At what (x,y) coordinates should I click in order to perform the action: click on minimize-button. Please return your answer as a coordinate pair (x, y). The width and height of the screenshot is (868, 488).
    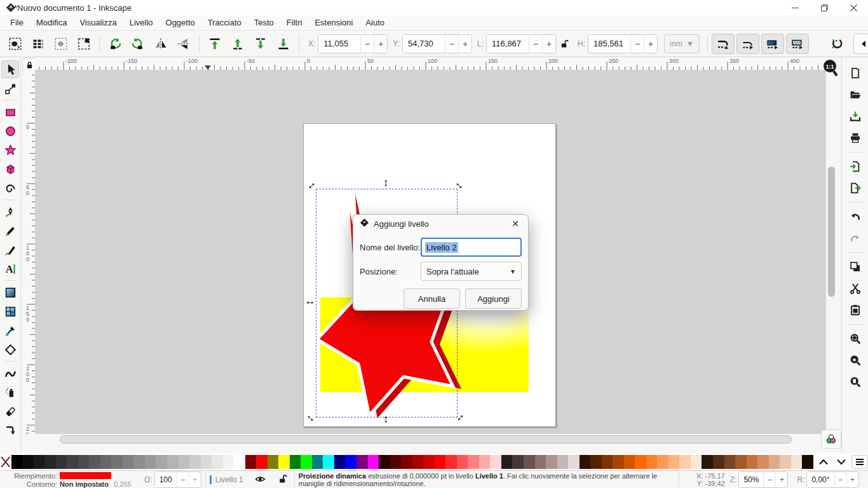
    Looking at the image, I should click on (795, 8).